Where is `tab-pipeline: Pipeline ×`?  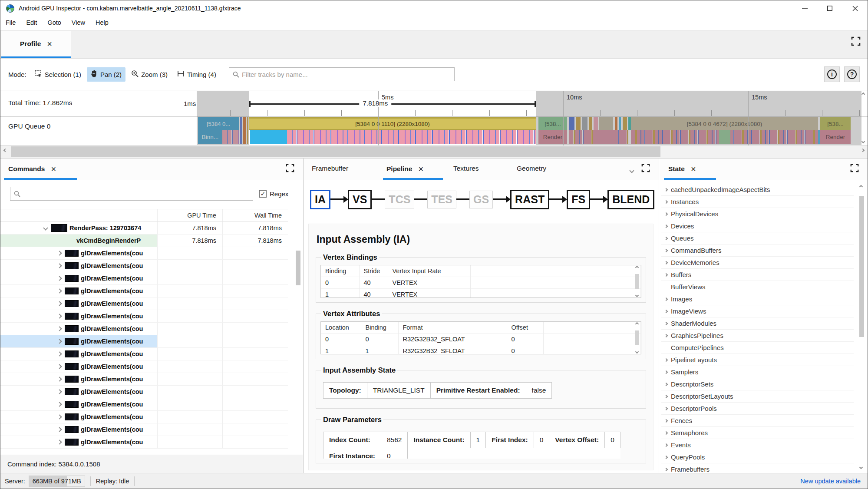 tab-pipeline: Pipeline × is located at coordinates (405, 169).